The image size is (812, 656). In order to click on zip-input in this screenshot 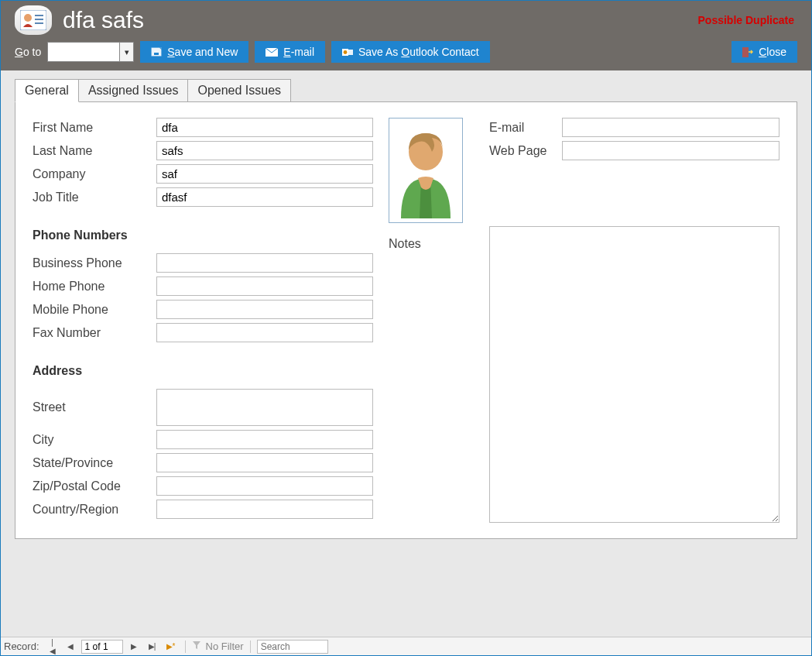, I will do `click(265, 486)`.